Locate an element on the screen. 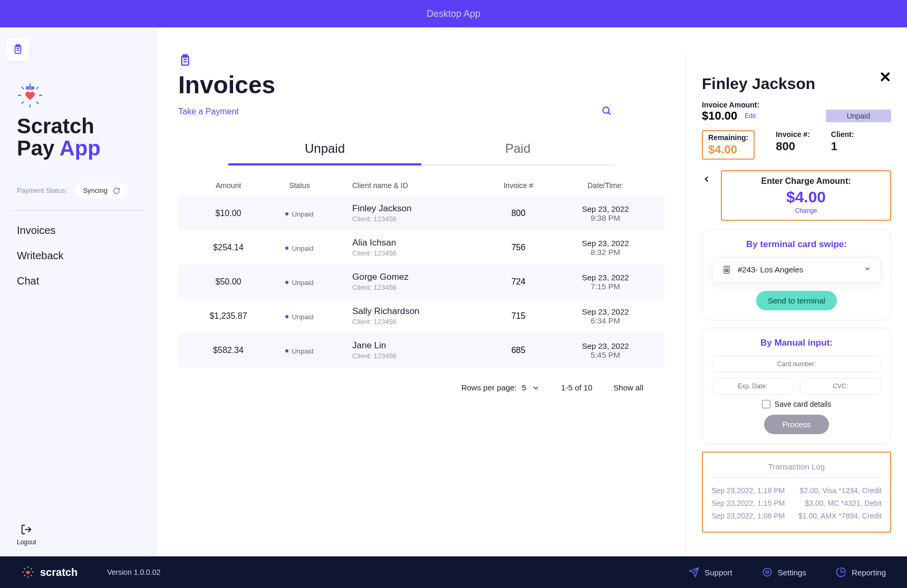  send-to-terminal-button: Send to terminal is located at coordinates (796, 300).